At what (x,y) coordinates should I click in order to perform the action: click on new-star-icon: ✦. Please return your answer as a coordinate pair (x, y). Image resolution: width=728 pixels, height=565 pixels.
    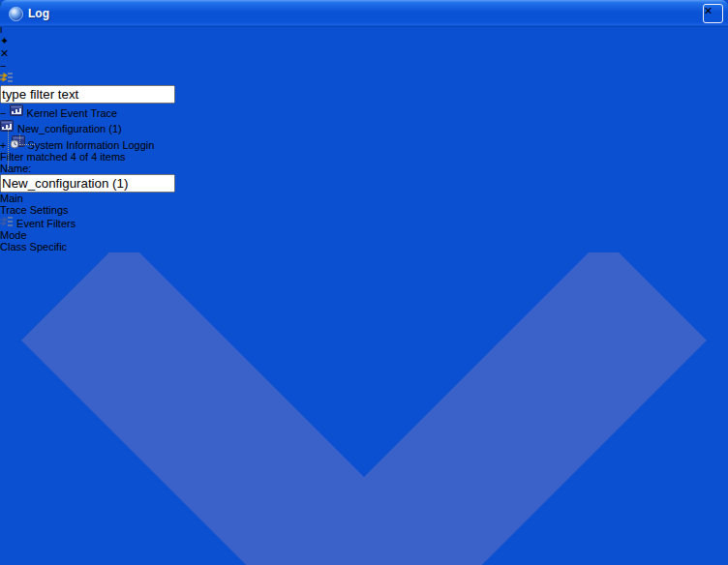
    Looking at the image, I should click on (4, 41).